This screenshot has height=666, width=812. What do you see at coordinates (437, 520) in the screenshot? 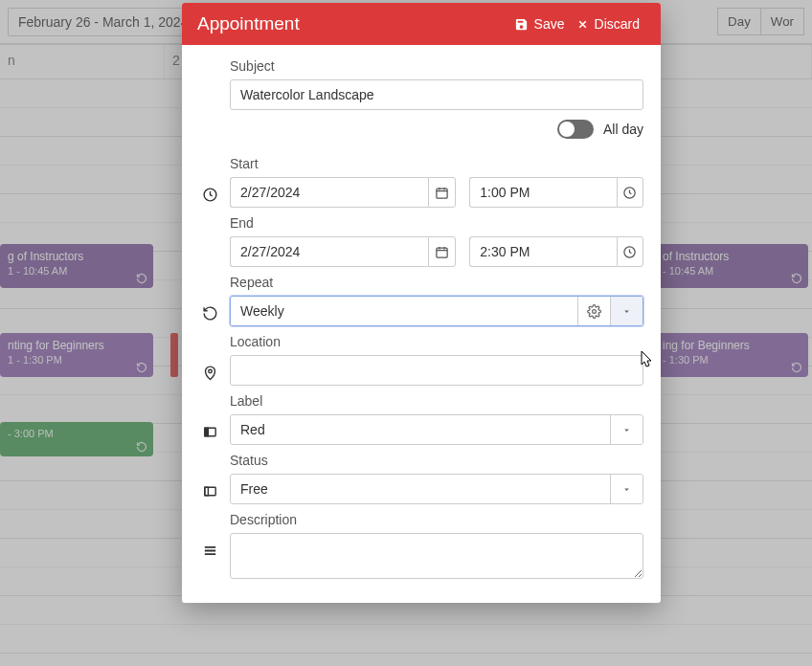
I see `description-label: Description` at bounding box center [437, 520].